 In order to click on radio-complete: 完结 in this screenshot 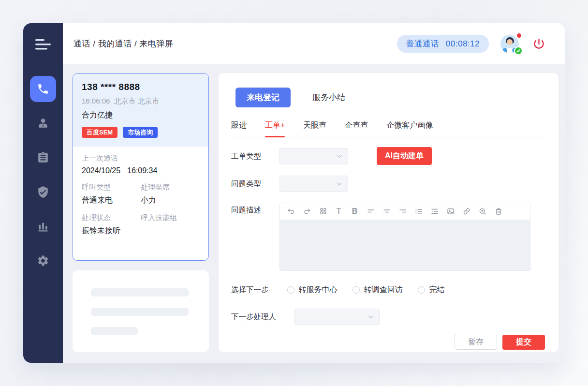, I will do `click(431, 290)`.